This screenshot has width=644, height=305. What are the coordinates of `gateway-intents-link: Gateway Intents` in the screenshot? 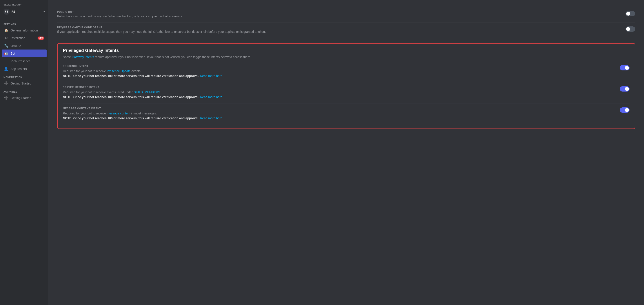 It's located at (83, 57).